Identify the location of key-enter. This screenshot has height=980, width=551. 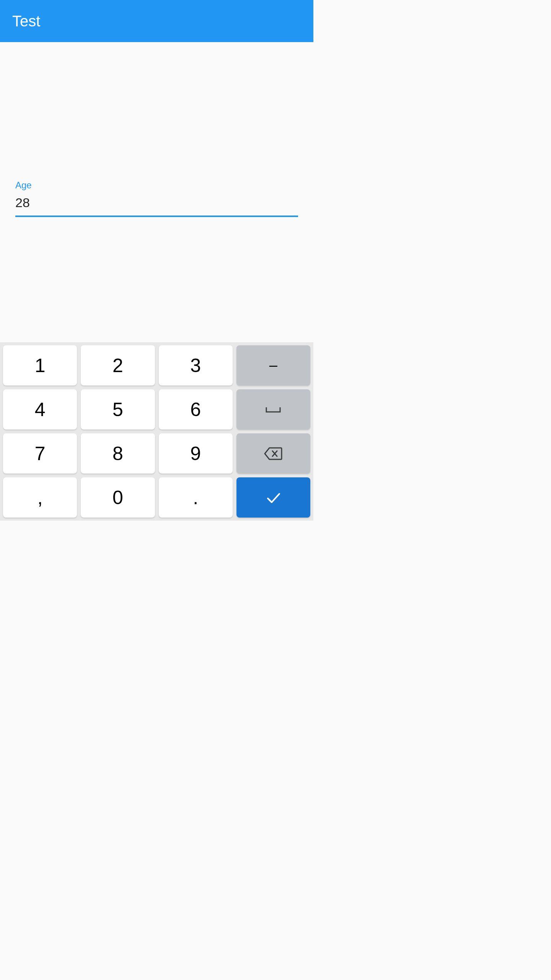
(273, 498).